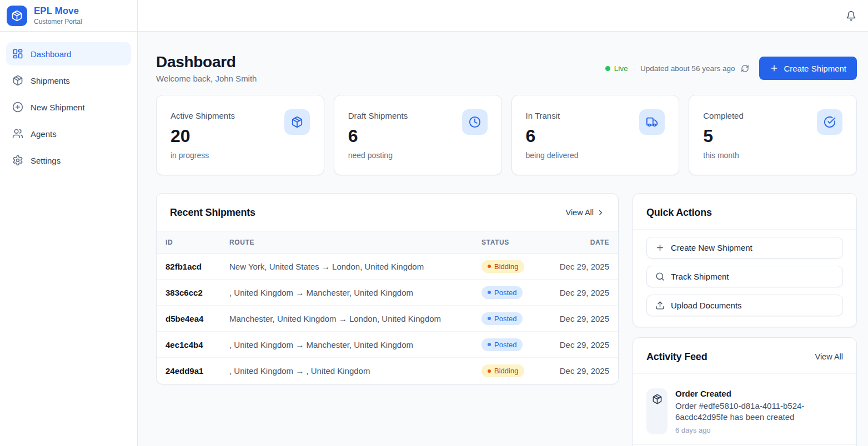 This screenshot has height=446, width=868. I want to click on create-new-shipment-button: Create New Shipment, so click(745, 247).